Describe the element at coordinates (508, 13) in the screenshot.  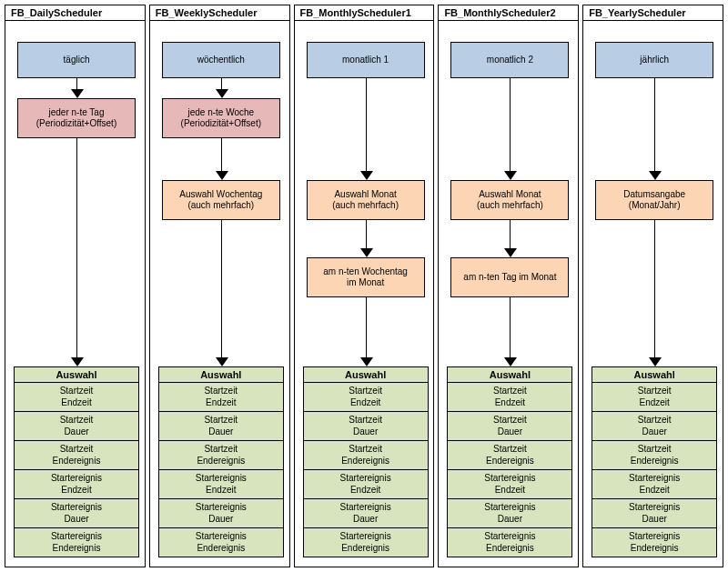
I see `column-title: FB_MonthlyScheduler2` at that location.